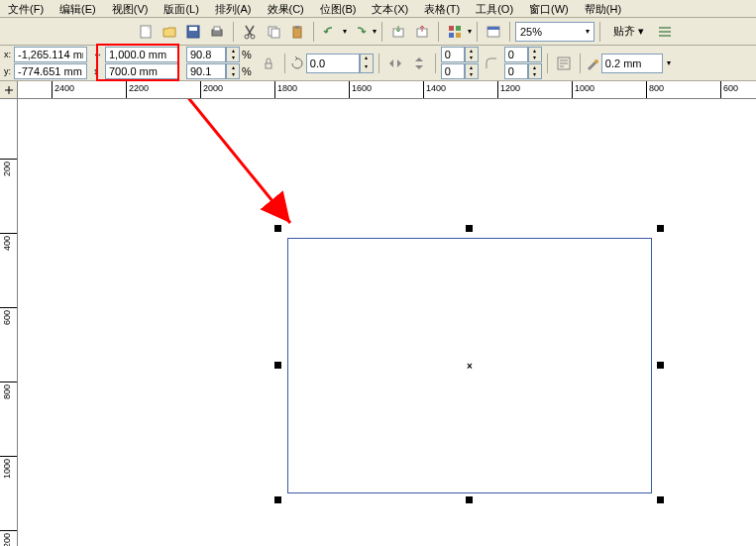 Image resolution: width=756 pixels, height=546 pixels. Describe the element at coordinates (180, 8) in the screenshot. I see `menu-layout: 版面(L)` at that location.